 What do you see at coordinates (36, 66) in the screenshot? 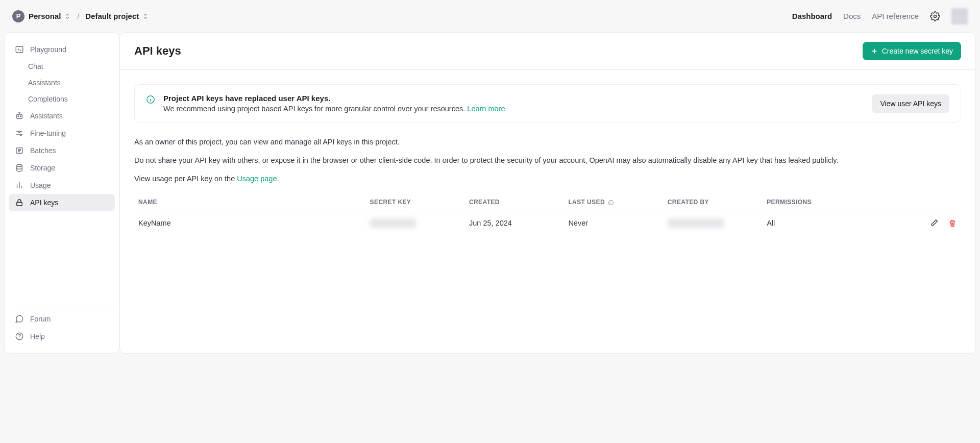
I see `sidebar-item-label: Chat` at bounding box center [36, 66].